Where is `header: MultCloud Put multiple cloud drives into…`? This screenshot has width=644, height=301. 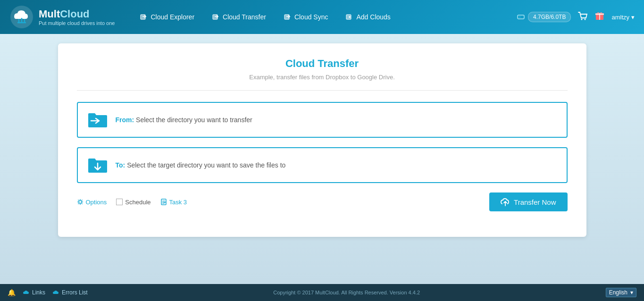 header: MultCloud Put multiple cloud drives into… is located at coordinates (322, 17).